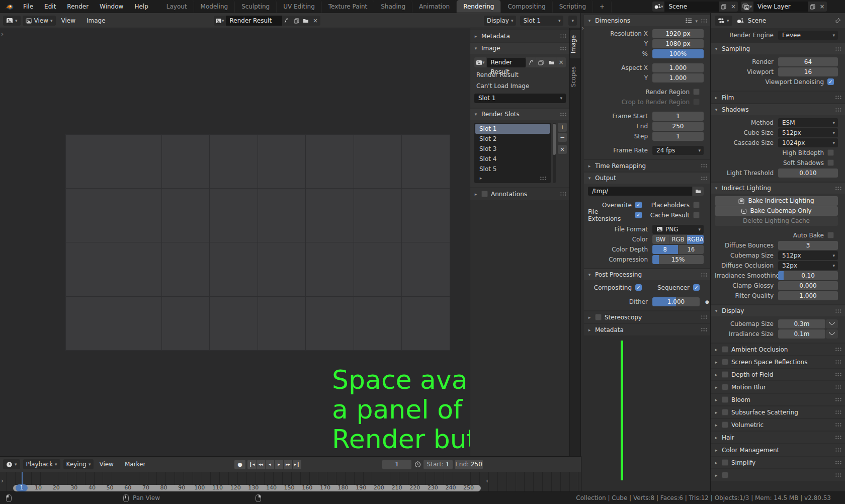  Describe the element at coordinates (696, 205) in the screenshot. I see `placeholders-checkbox` at that location.